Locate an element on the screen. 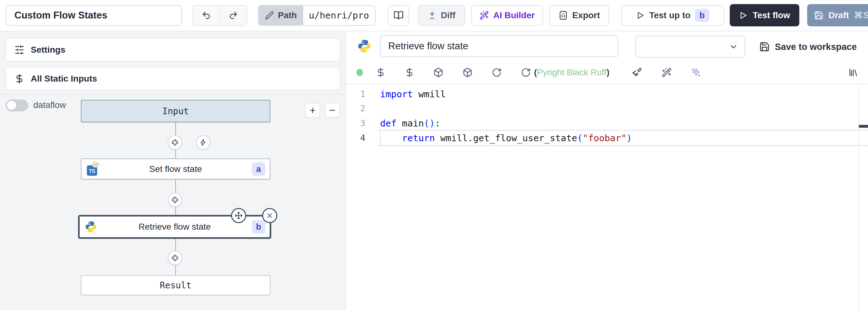 This screenshot has height=310, width=868. graph-node-set-flow-state: TS Set flow state a is located at coordinates (176, 169).